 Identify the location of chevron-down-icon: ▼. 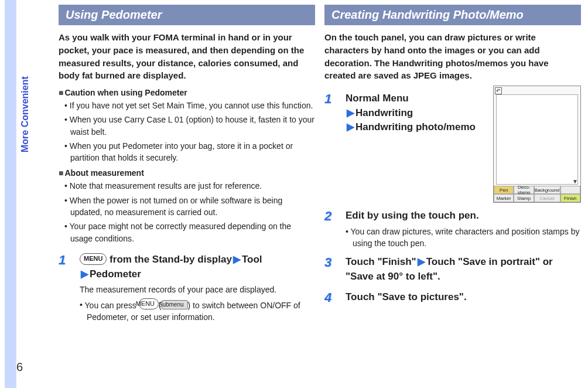
(575, 182).